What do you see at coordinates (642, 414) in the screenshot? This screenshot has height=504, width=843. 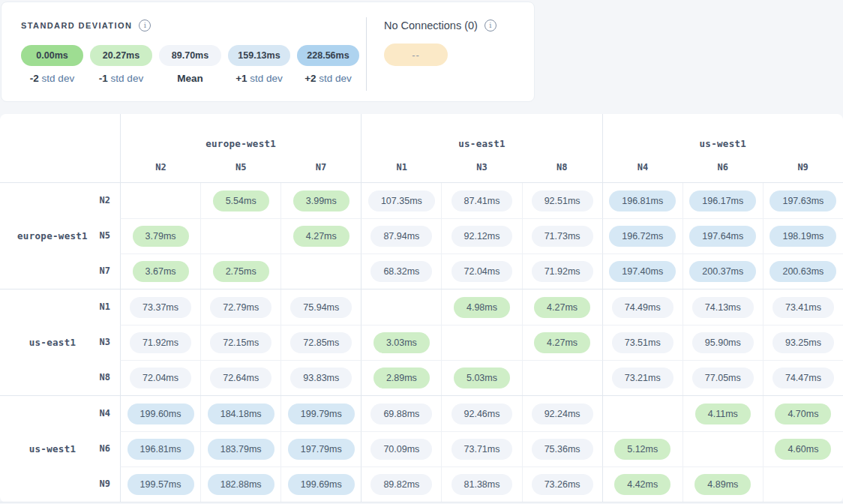 I see `latency-cell` at bounding box center [642, 414].